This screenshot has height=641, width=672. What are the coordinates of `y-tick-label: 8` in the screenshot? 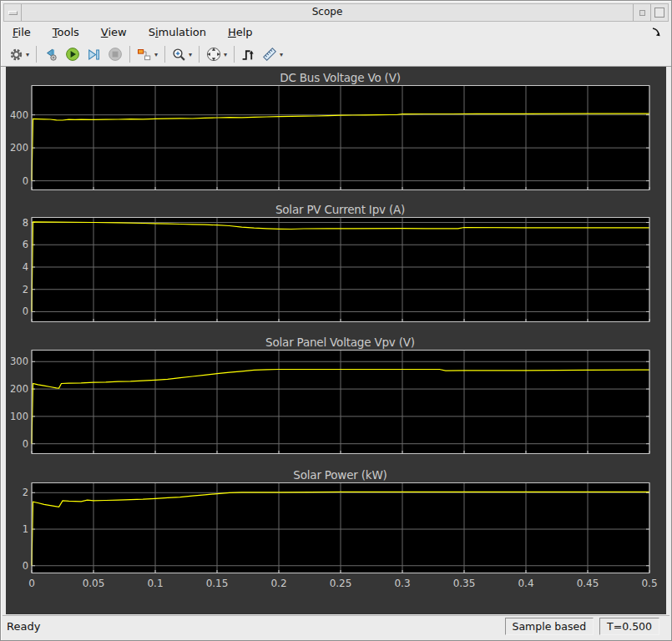 It's located at (25, 223).